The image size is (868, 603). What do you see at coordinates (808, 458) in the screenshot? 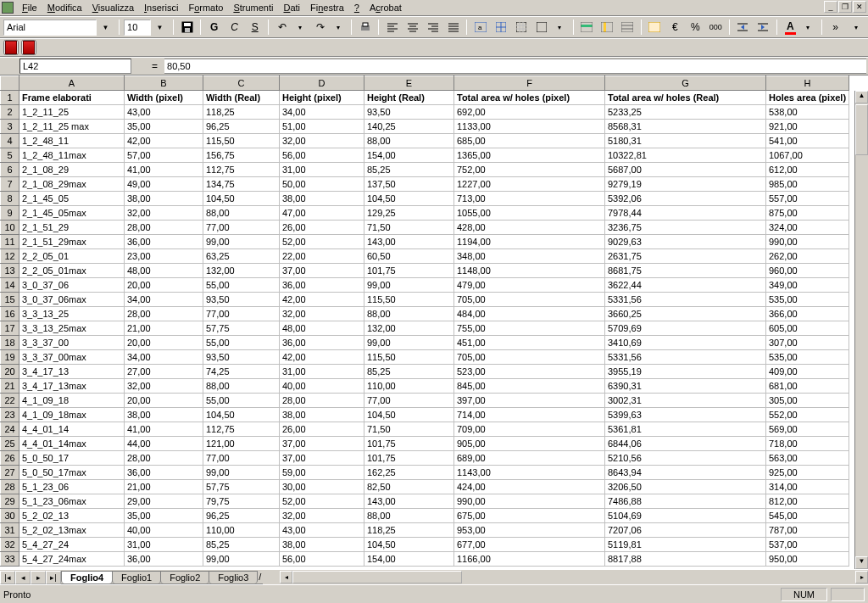
I see `cell: 563,00` at bounding box center [808, 458].